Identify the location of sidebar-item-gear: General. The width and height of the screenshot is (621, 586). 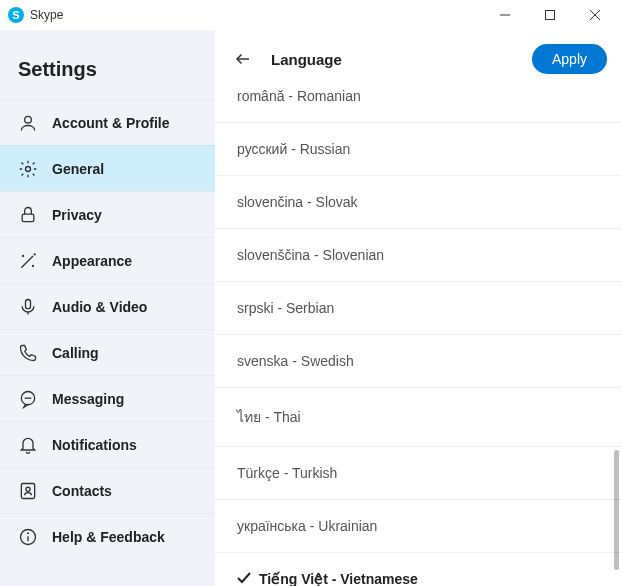
(108, 168).